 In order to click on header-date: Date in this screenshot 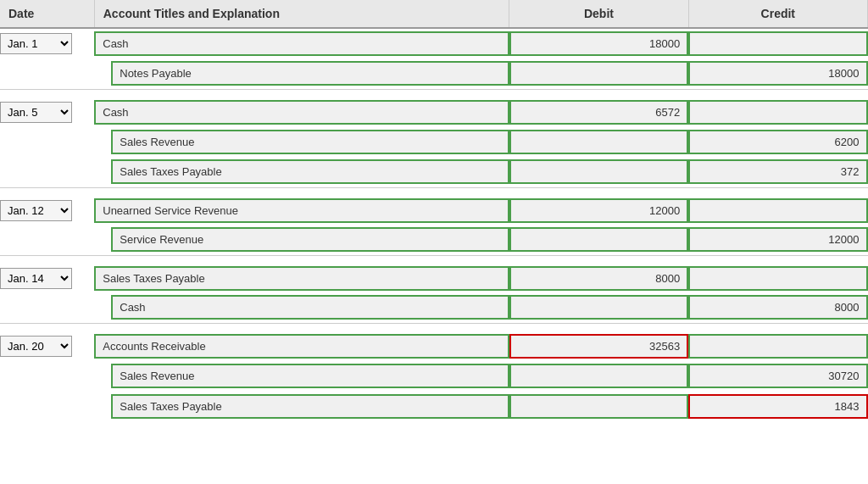, I will do `click(47, 14)`.